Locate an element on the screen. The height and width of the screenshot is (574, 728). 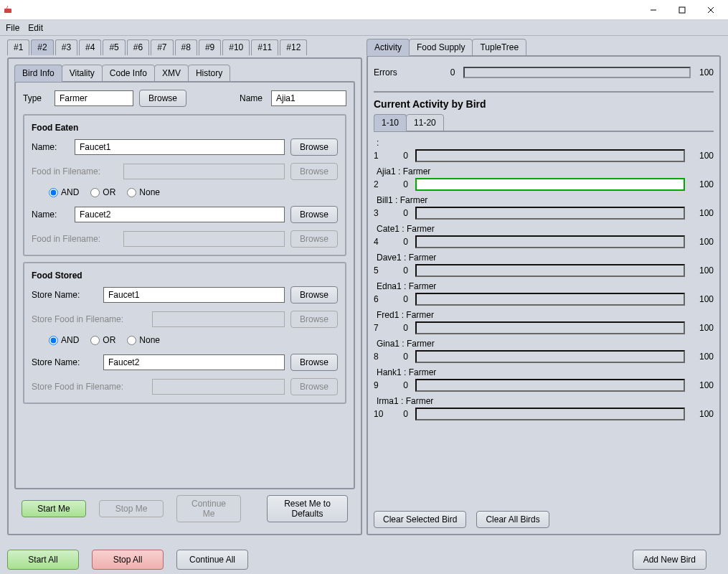
bird-tab-vitality: Vitality is located at coordinates (82, 73).